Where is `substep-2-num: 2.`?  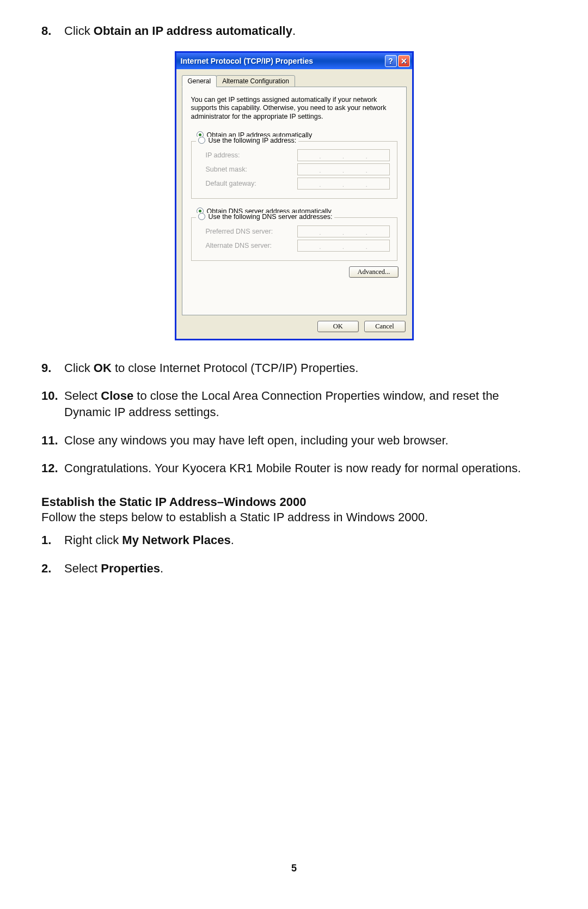 substep-2-num: 2. is located at coordinates (53, 569).